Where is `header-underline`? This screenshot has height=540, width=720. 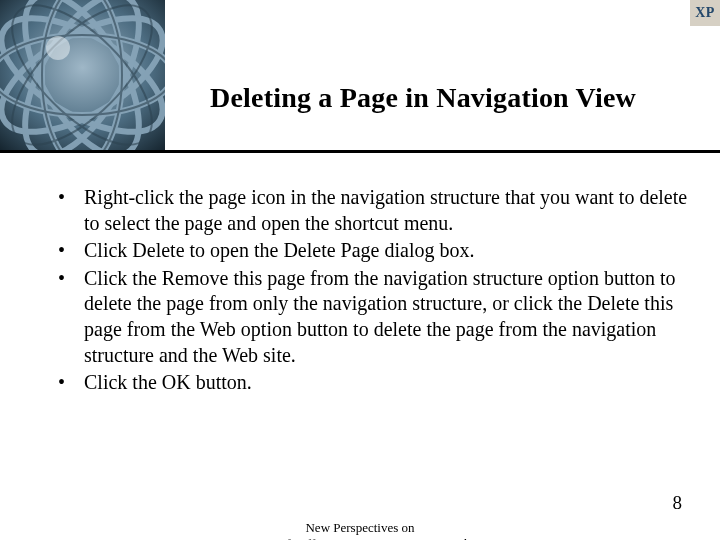
header-underline is located at coordinates (360, 152).